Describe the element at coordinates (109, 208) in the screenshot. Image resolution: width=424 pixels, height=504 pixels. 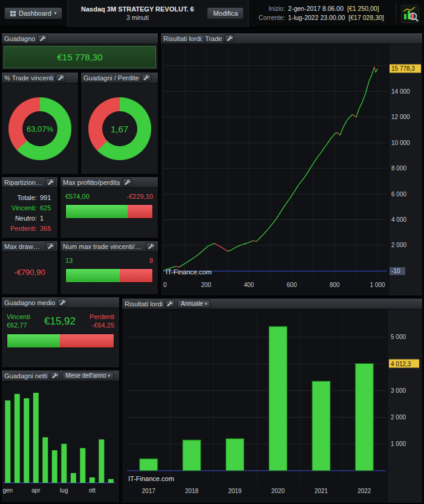
I see `panel-max-profitto-perdita: Max profitto/perdita €574,00 -€229,10` at that location.